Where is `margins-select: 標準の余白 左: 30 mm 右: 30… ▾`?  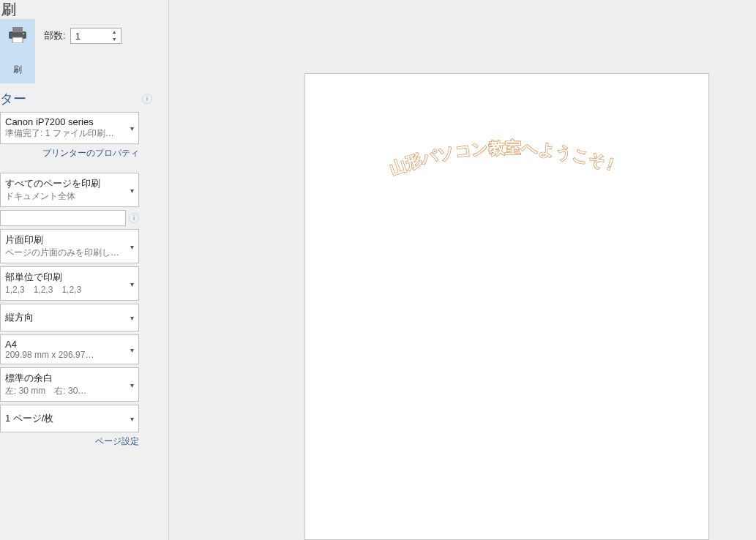
margins-select: 標準の余白 左: 30 mm 右: 30… ▾ is located at coordinates (70, 385).